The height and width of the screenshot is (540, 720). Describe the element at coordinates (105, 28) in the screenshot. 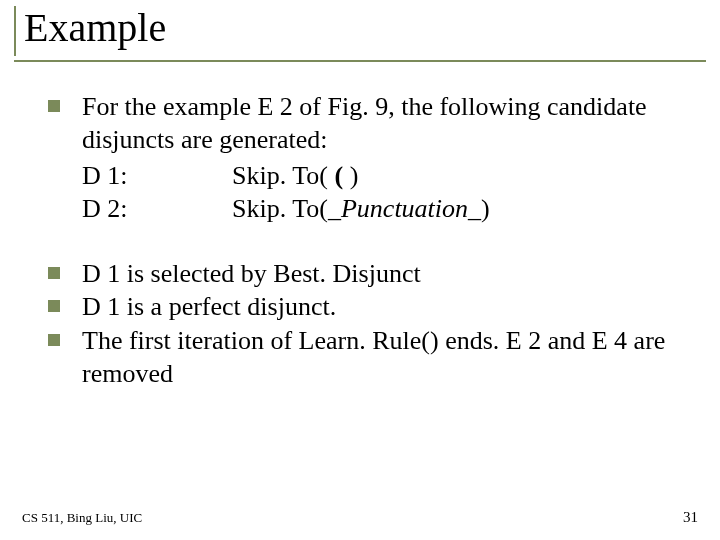

I see `slide-title: Example` at that location.